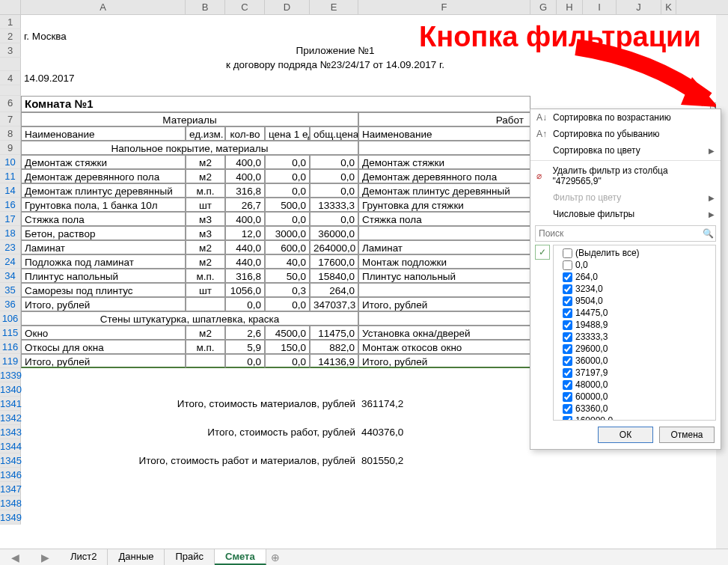 This screenshot has height=565, width=728. What do you see at coordinates (634, 397) in the screenshot?
I see `filter-value-item: 60000,0` at bounding box center [634, 397].